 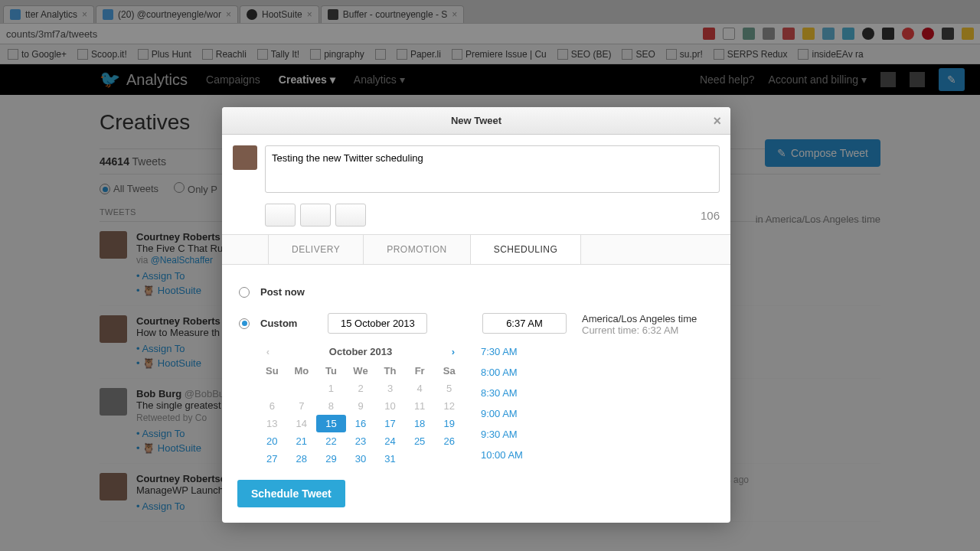 What do you see at coordinates (524, 323) in the screenshot?
I see `time-input` at bounding box center [524, 323].